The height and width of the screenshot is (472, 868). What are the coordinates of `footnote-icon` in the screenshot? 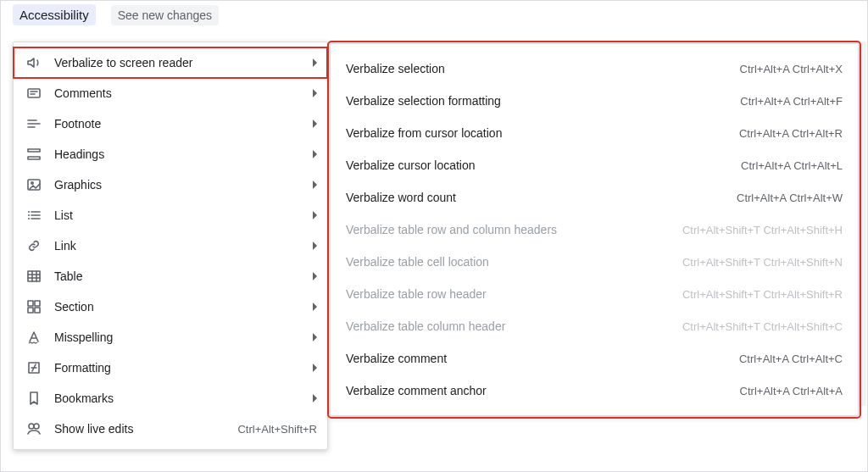 It's located at (34, 124).